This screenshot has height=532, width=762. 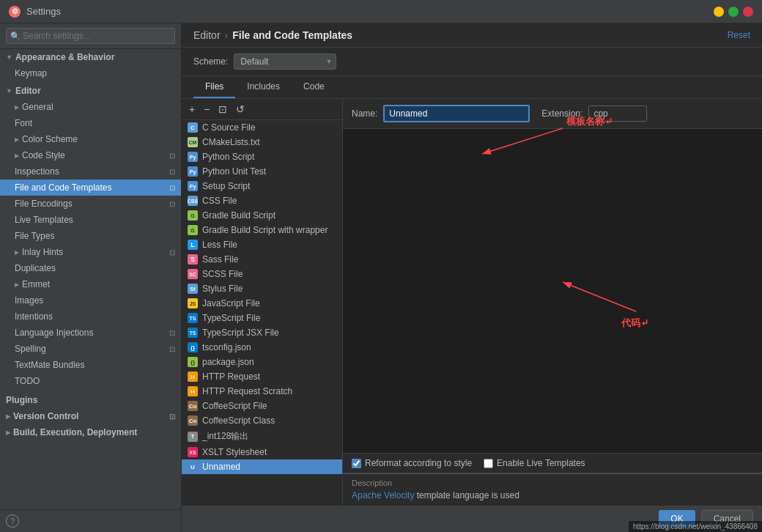 What do you see at coordinates (91, 155) in the screenshot?
I see `sidebar-item-code-style: ▶ Code Style ⊡` at bounding box center [91, 155].